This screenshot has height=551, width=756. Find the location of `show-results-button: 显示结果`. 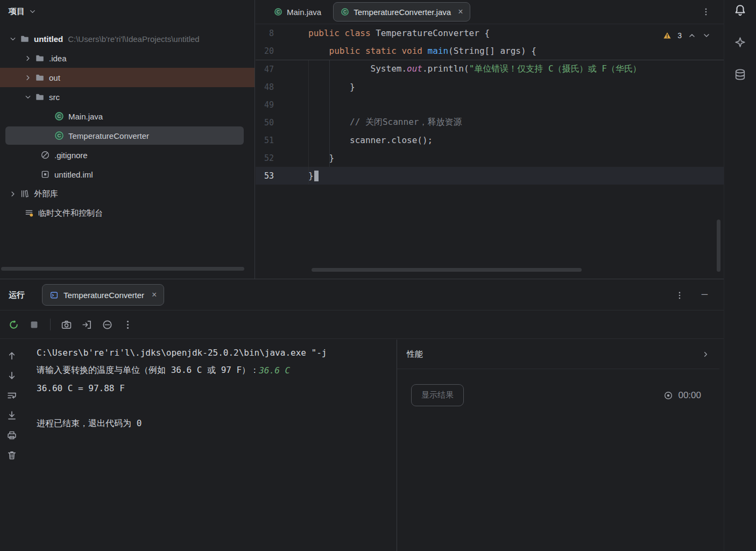

show-results-button: 显示结果 is located at coordinates (437, 395).